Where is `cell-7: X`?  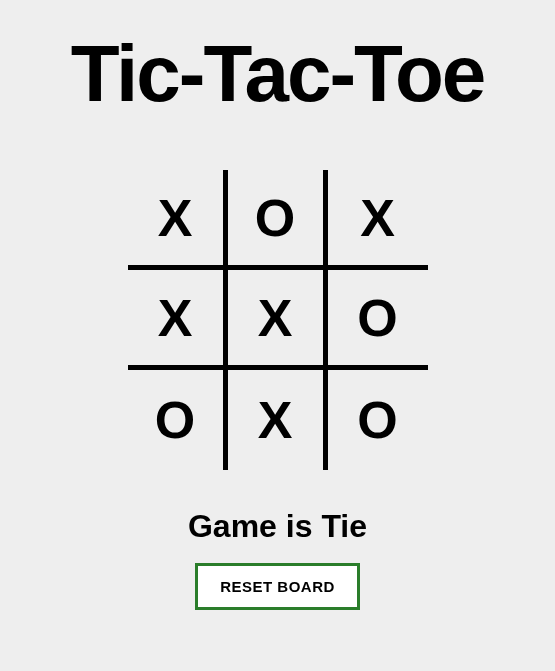
cell-7: X is located at coordinates (278, 420).